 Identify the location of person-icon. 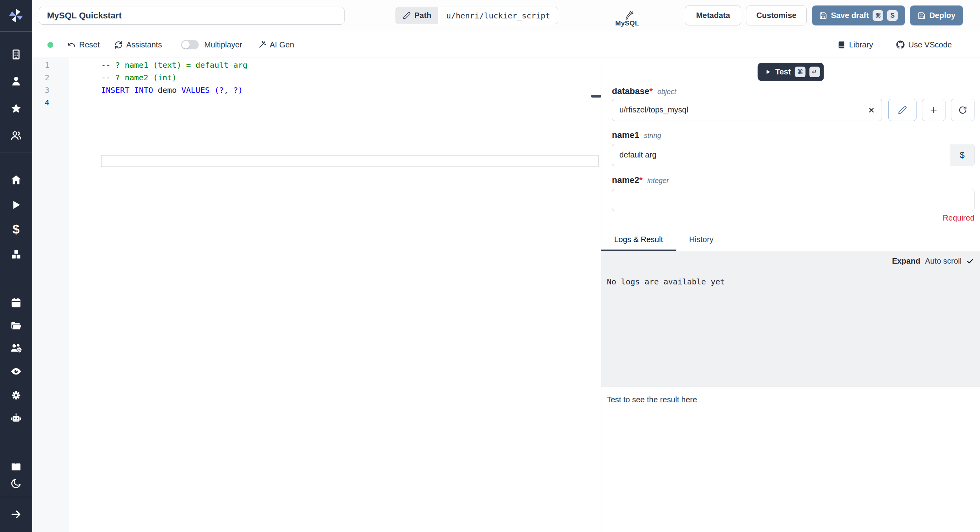
(16, 81).